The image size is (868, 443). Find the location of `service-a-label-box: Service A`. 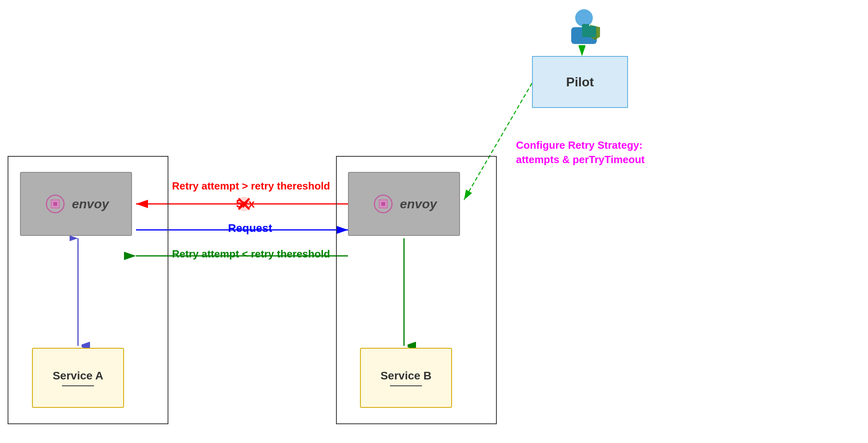

service-a-label-box: Service A is located at coordinates (78, 378).